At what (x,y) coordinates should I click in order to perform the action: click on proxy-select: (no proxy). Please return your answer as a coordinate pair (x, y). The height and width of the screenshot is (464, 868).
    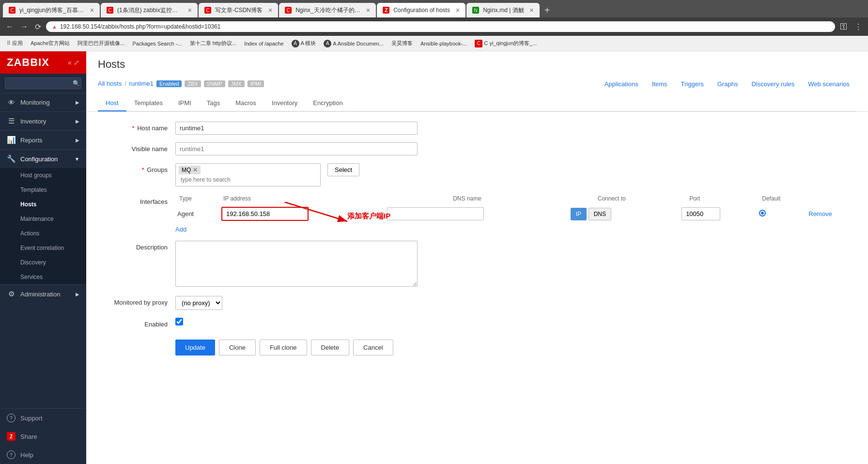
    Looking at the image, I should click on (199, 303).